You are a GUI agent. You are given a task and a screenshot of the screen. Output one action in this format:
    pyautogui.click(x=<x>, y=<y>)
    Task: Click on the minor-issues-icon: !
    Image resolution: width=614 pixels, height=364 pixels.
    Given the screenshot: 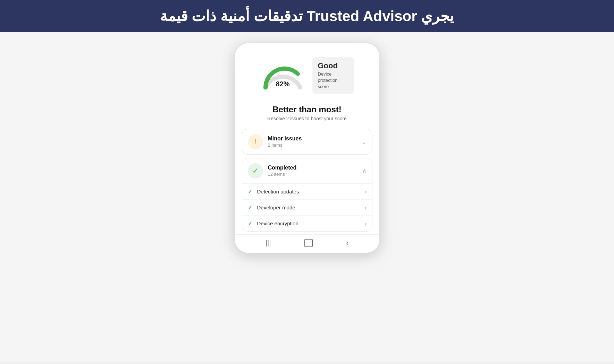 What is the action you would take?
    pyautogui.click(x=255, y=142)
    